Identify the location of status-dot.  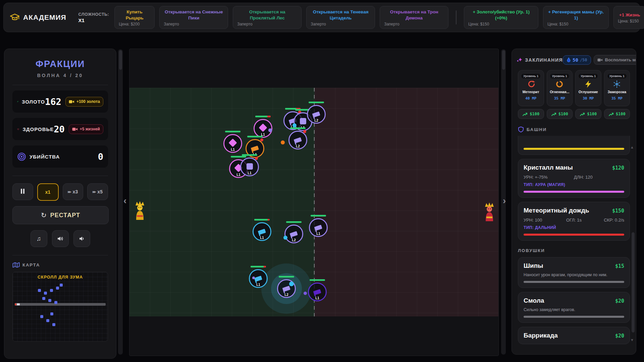
(294, 125).